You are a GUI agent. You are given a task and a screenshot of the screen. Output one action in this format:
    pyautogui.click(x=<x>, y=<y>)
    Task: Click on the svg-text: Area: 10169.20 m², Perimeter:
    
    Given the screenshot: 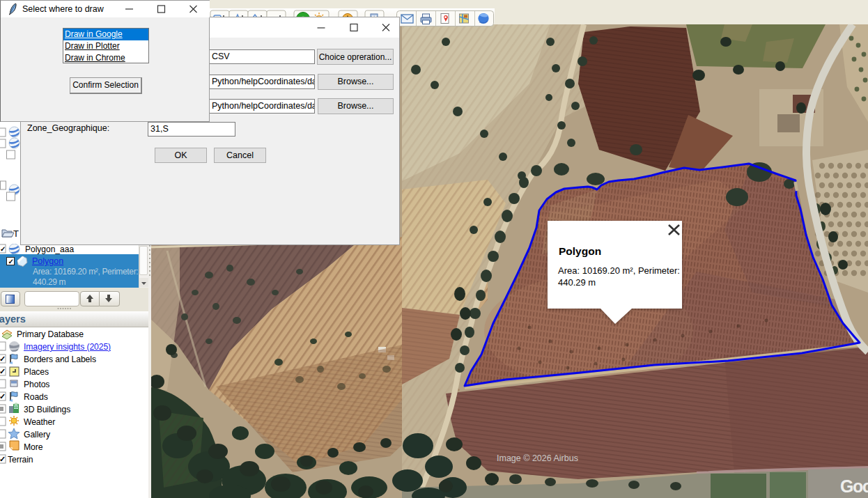 What is the action you would take?
    pyautogui.click(x=619, y=270)
    